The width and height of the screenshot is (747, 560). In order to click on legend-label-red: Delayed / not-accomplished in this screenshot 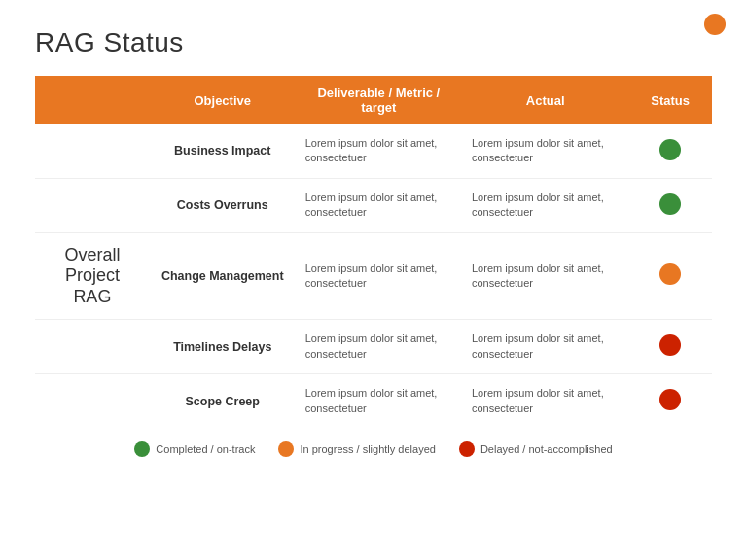, I will do `click(547, 449)`.